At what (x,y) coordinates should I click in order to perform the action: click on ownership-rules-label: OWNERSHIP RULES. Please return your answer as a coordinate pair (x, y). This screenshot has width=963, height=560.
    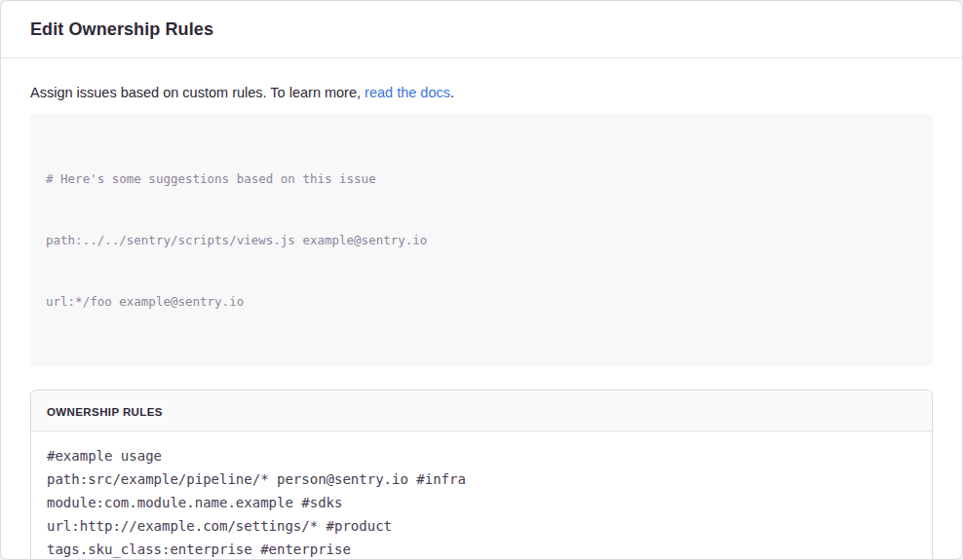
    Looking at the image, I should click on (105, 412).